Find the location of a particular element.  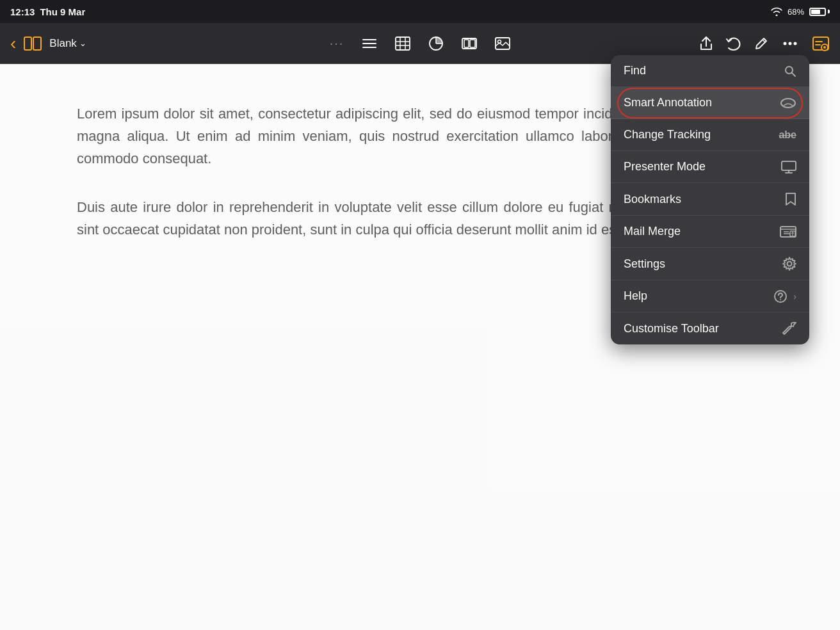

image-icon is located at coordinates (503, 44).